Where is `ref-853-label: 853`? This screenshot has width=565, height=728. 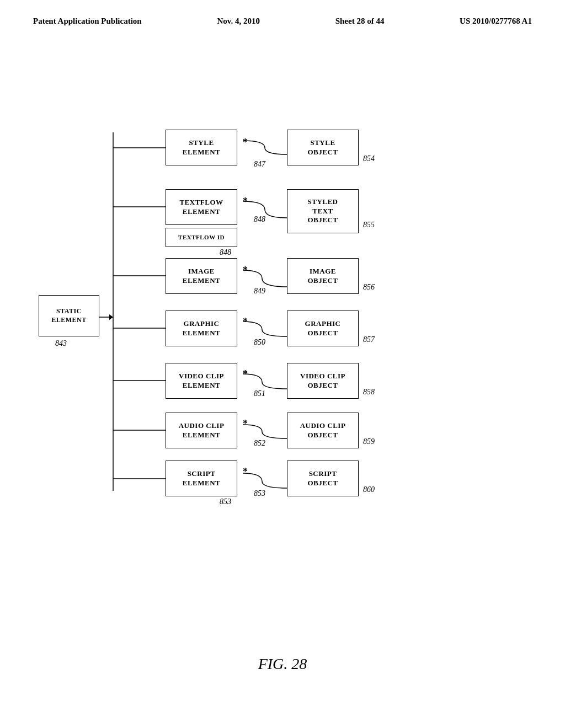
ref-853-label: 853 is located at coordinates (259, 494).